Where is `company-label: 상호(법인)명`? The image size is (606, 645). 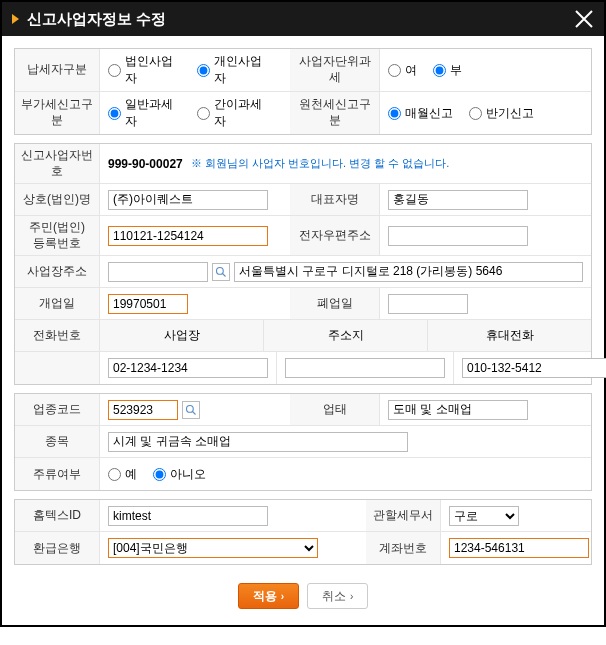
company-label: 상호(법인)명 is located at coordinates (58, 200).